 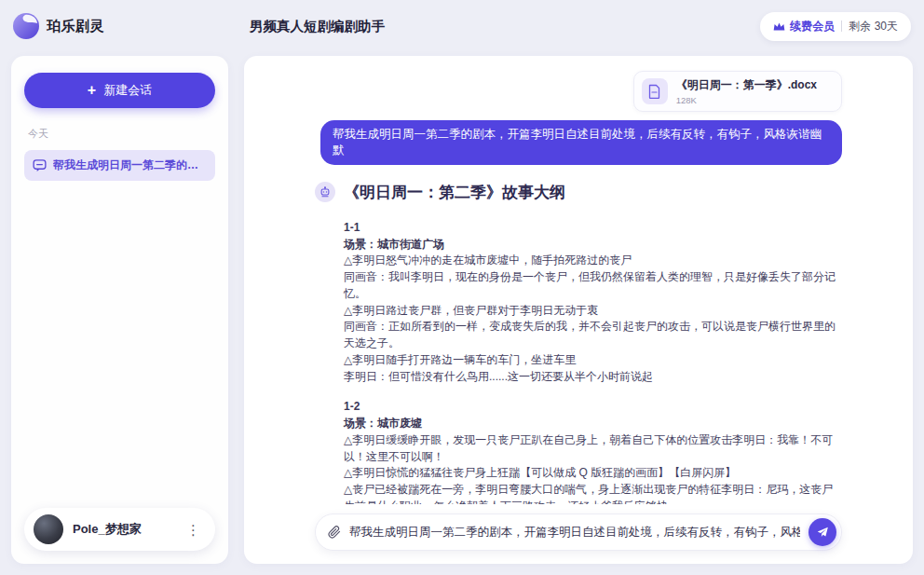 I want to click on attachment-filesize: 128K, so click(x=747, y=101).